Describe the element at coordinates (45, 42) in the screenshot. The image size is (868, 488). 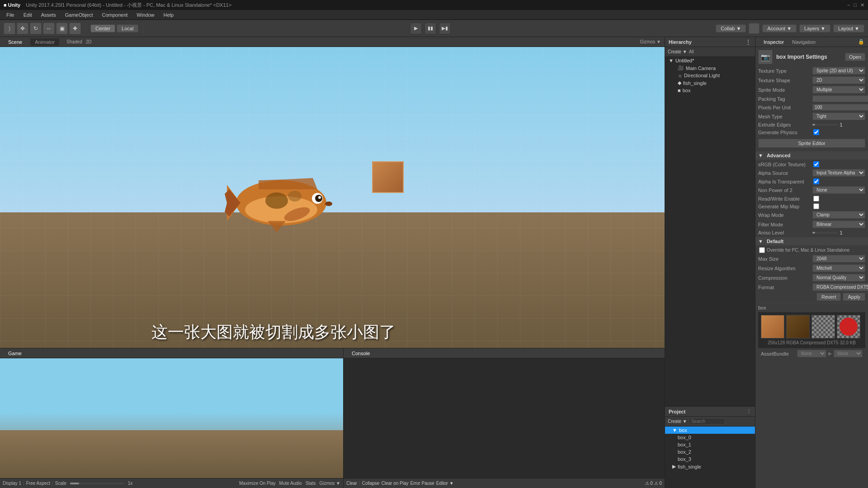
I see `animator-tab: Animator` at that location.